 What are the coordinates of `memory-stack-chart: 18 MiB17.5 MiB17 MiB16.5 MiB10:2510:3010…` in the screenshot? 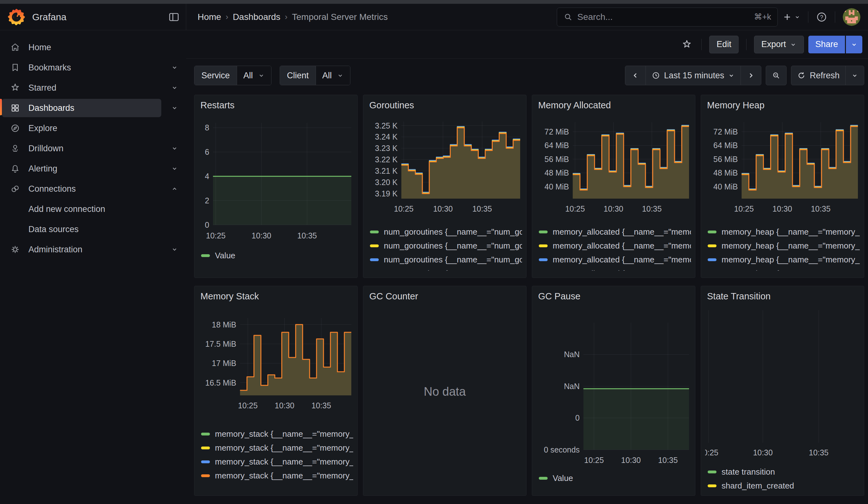 It's located at (276, 367).